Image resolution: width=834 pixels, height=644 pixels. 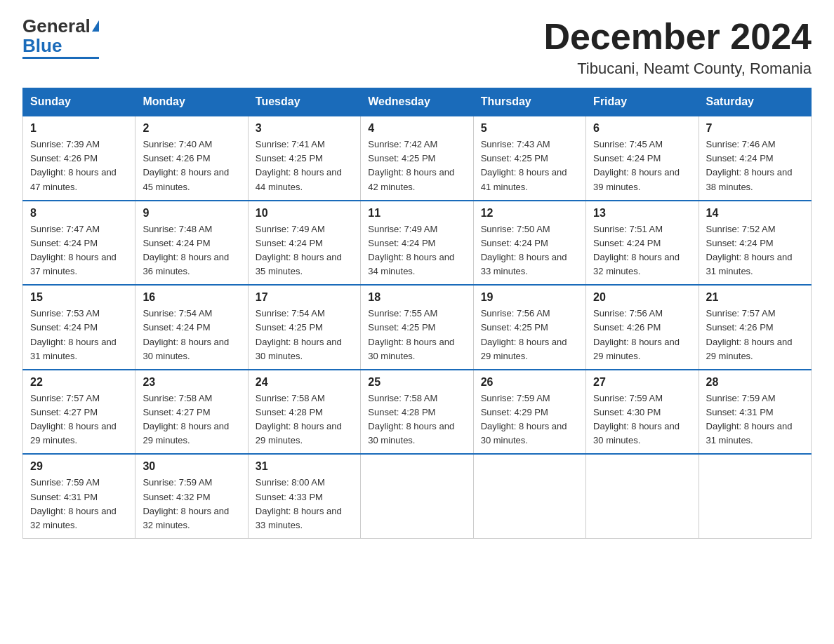 I want to click on calendar-week-row: 29 Sunrise: 7:59 AMSunset: 4:31 PMDaylig…, so click(x=417, y=496).